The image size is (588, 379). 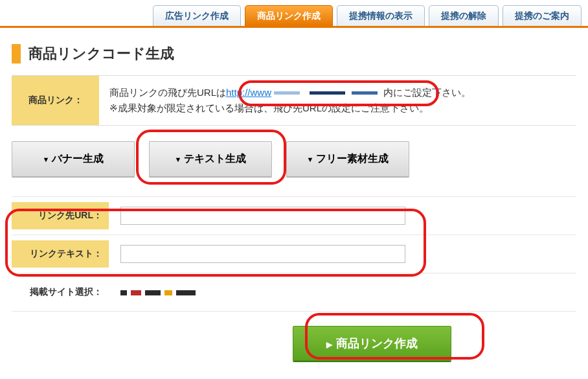 What do you see at coordinates (210, 159) in the screenshot?
I see `generate-text-button: ▼テキスト生成` at bounding box center [210, 159].